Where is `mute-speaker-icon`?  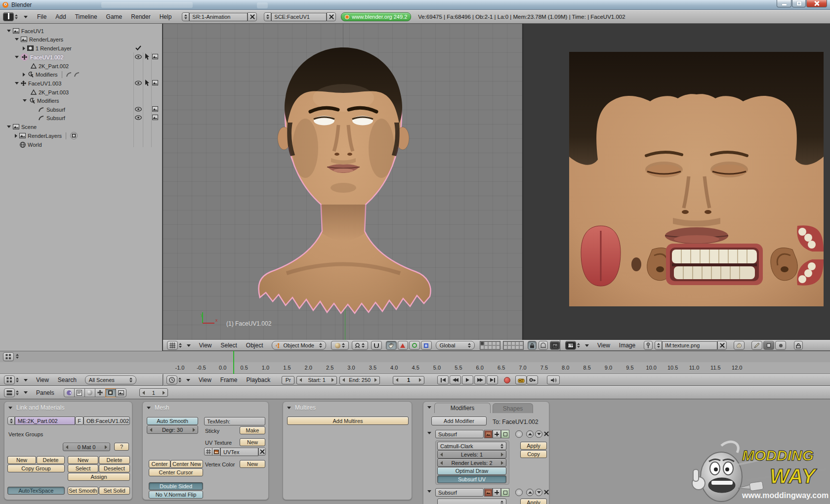 mute-speaker-icon is located at coordinates (553, 380).